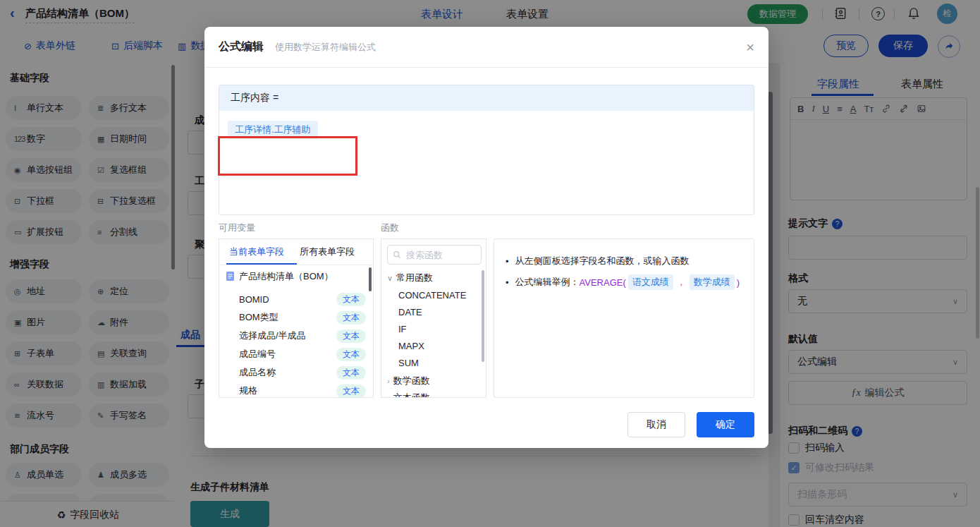 Image resolution: width=980 pixels, height=527 pixels. What do you see at coordinates (651, 282) in the screenshot?
I see `example-arg-chip: 语文成绩` at bounding box center [651, 282].